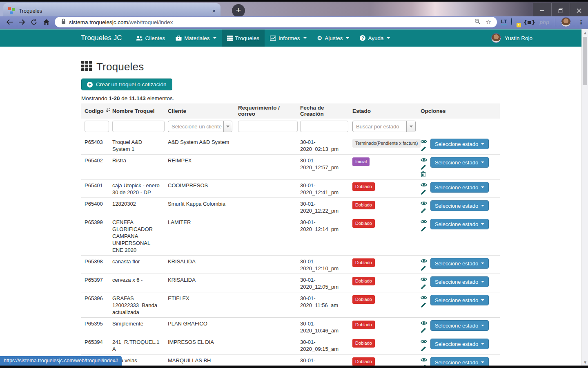  What do you see at coordinates (324, 126) in the screenshot?
I see `filter-fecha-input` at bounding box center [324, 126].